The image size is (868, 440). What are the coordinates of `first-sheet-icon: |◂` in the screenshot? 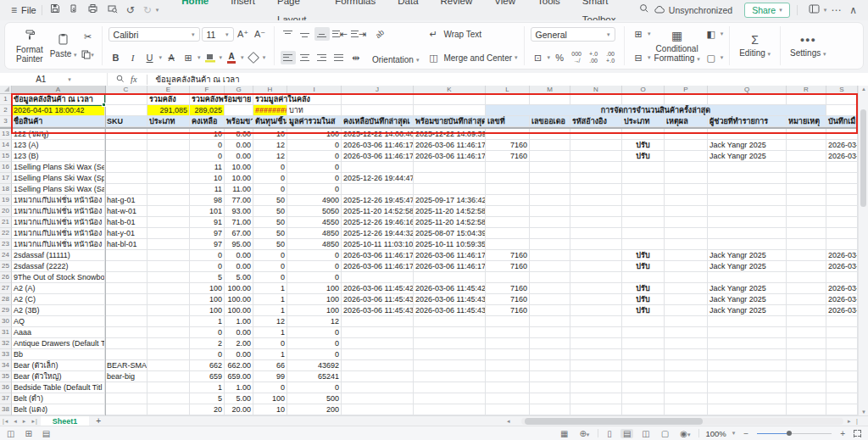 It's located at (5, 421).